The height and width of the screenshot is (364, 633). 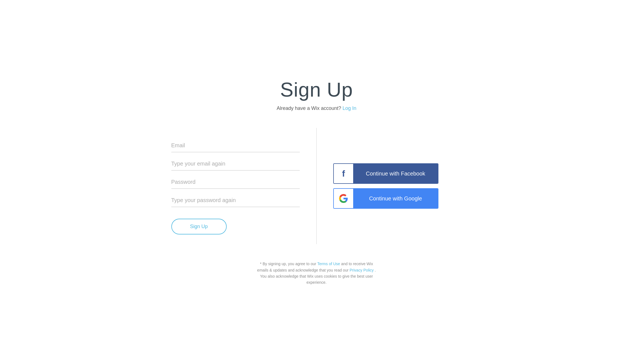 I want to click on google-icon-box, so click(x=343, y=198).